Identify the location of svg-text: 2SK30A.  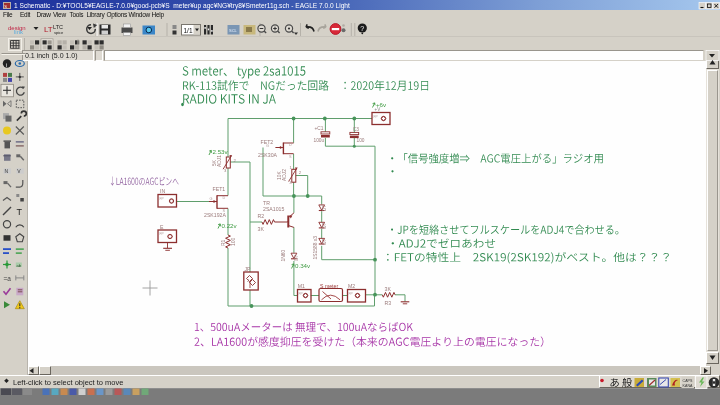
(268, 155).